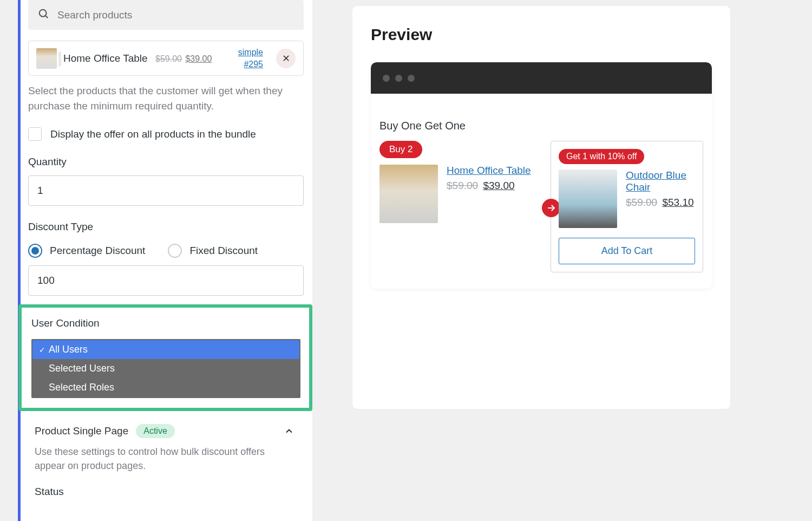 This screenshot has width=812, height=521. What do you see at coordinates (499, 185) in the screenshot?
I see `new-price: $39.00` at bounding box center [499, 185].